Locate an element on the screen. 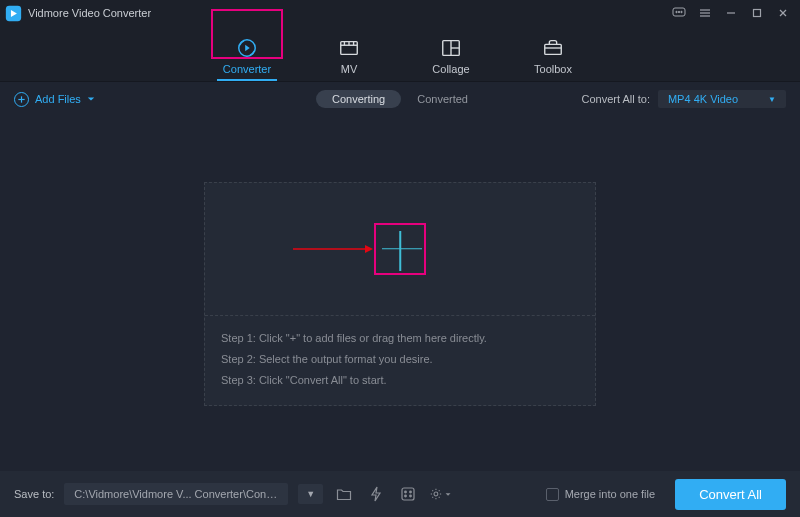 This screenshot has width=800, height=517. output-format-select: MP4 4K Video ▼ is located at coordinates (722, 99).